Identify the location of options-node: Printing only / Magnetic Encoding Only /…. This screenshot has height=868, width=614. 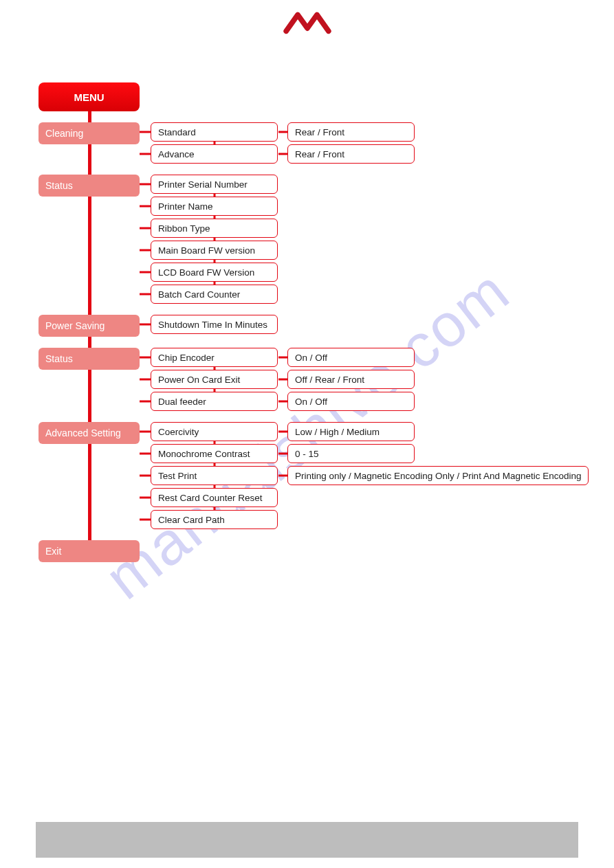
(438, 476).